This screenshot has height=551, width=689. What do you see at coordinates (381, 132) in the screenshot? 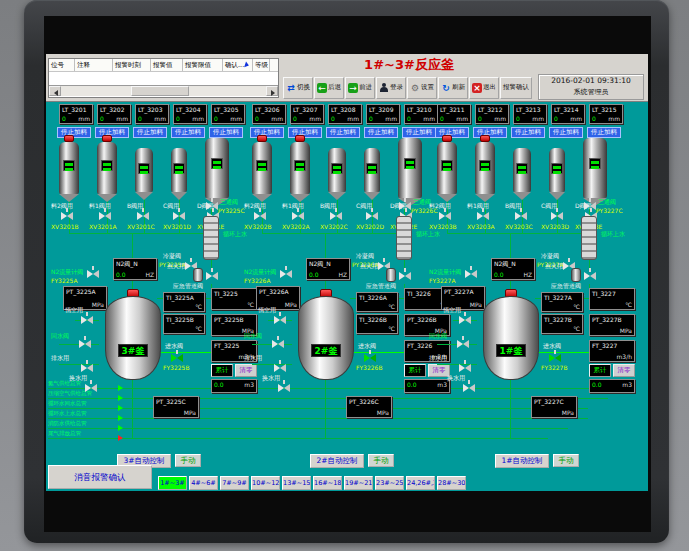
I see `feed-stop-label: 停止加料` at bounding box center [381, 132].